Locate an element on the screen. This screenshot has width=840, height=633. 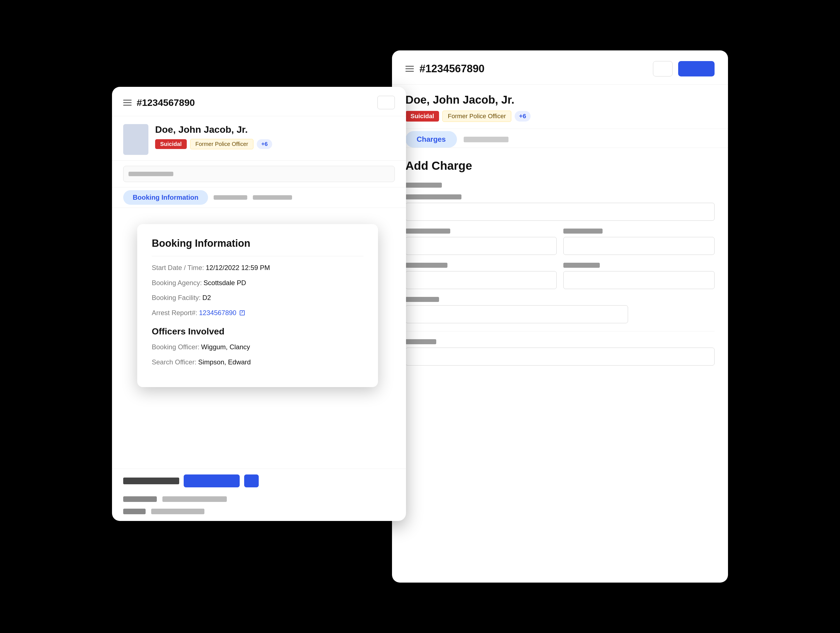
back-record-number: #1234567890 is located at coordinates (534, 69).